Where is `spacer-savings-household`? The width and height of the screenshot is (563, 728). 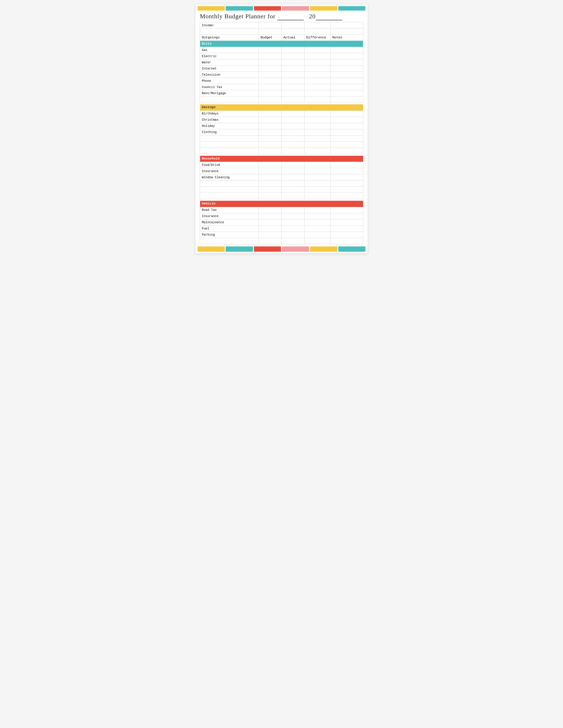 spacer-savings-household is located at coordinates (282, 155).